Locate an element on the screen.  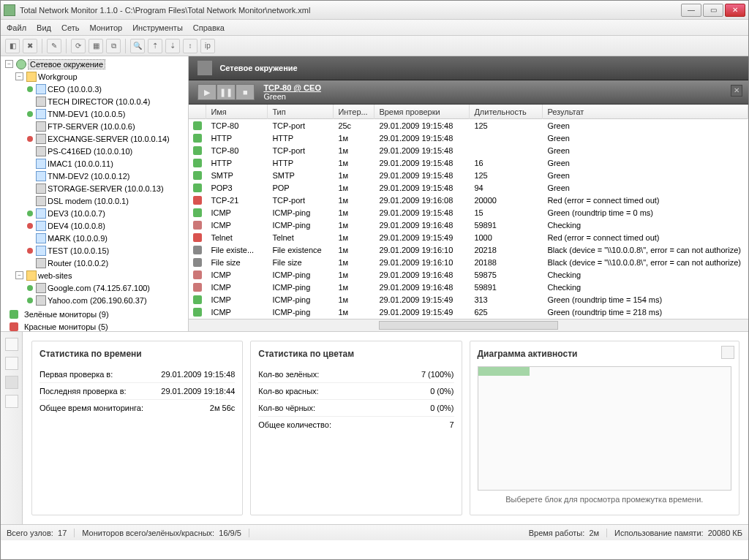
tree-item: Router (10.0.0.2) is located at coordinates (105, 263).